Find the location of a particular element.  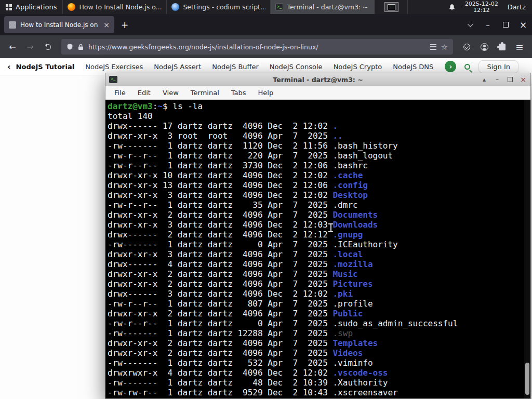

terminal-listing-row: drwxr-xr-x 3 root root 4096 Apr 7 2025 .… is located at coordinates (319, 136).